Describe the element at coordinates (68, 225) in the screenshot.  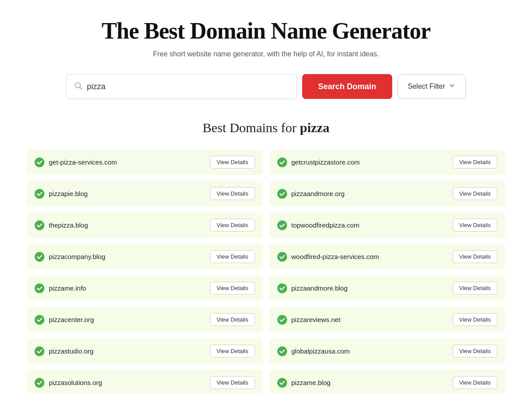
I see `domain-name: thepizza.blog` at that location.